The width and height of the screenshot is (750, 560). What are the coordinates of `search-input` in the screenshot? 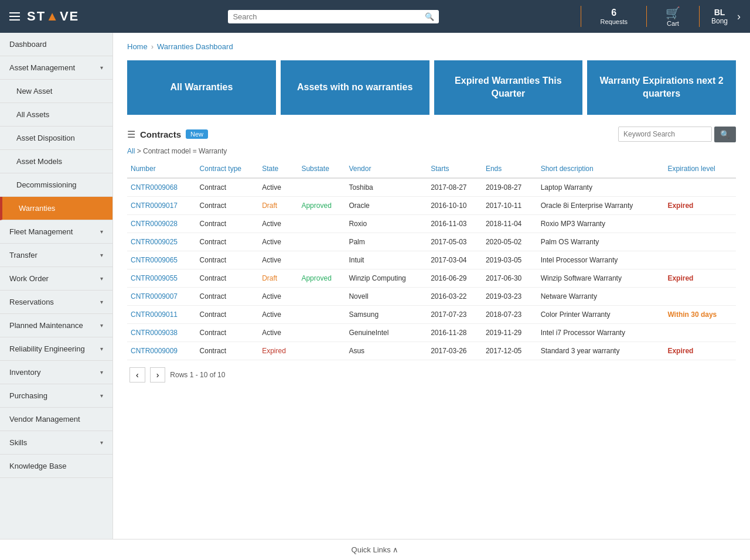 It's located at (329, 16).